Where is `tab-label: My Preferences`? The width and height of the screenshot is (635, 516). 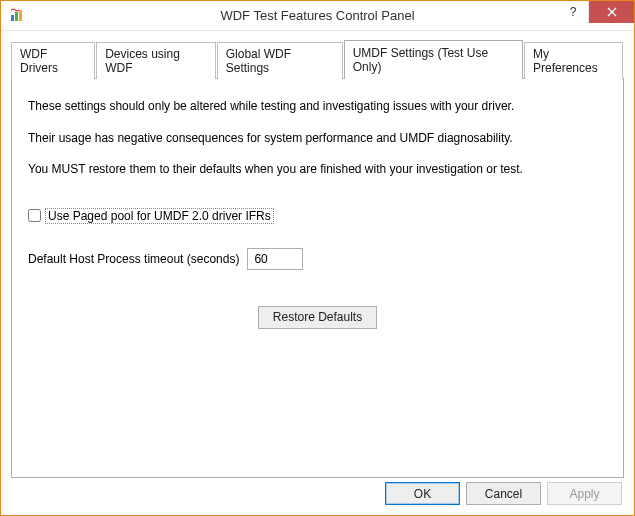 tab-label: My Preferences is located at coordinates (566, 61).